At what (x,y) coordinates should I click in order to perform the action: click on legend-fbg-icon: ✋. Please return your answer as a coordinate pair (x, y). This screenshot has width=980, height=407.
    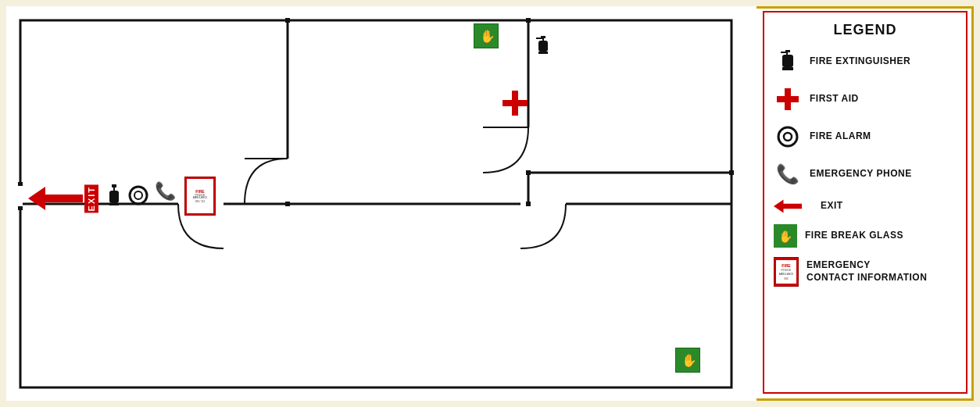
    Looking at the image, I should click on (785, 236).